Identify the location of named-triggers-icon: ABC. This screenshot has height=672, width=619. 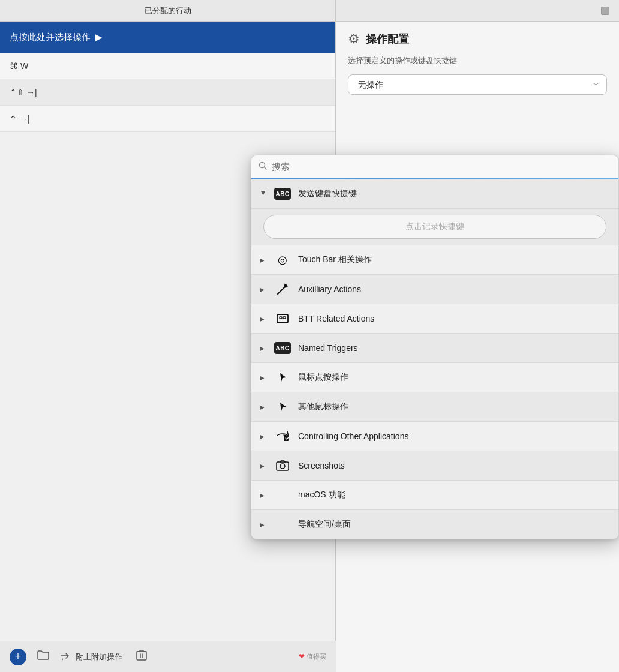
(283, 348).